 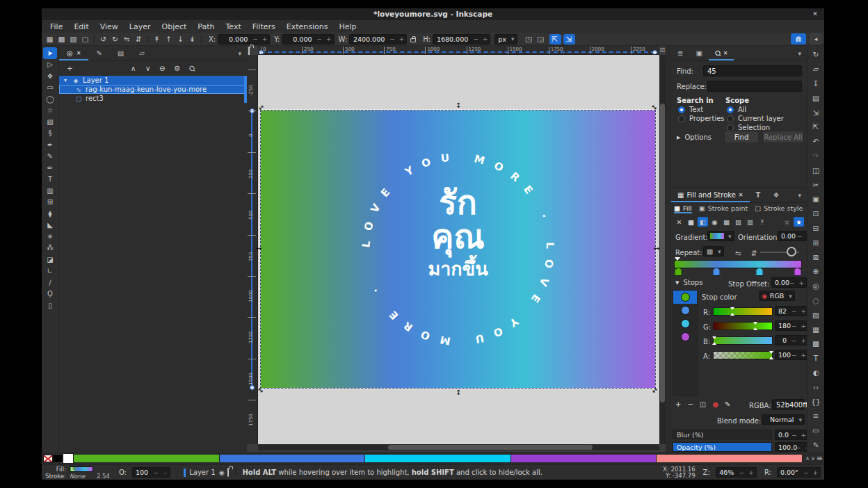 What do you see at coordinates (691, 110) in the screenshot?
I see `search-in-text-option: Text` at bounding box center [691, 110].